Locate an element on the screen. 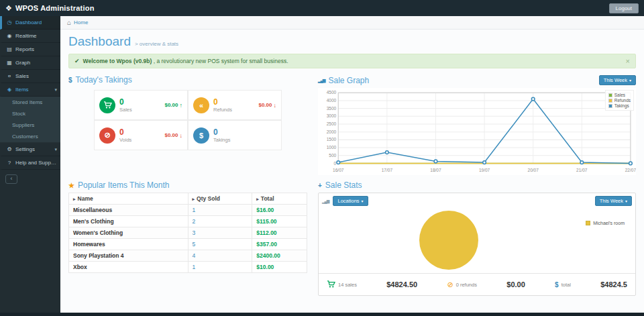 This screenshot has height=316, width=644. column-header-total: ▸Total is located at coordinates (280, 199).